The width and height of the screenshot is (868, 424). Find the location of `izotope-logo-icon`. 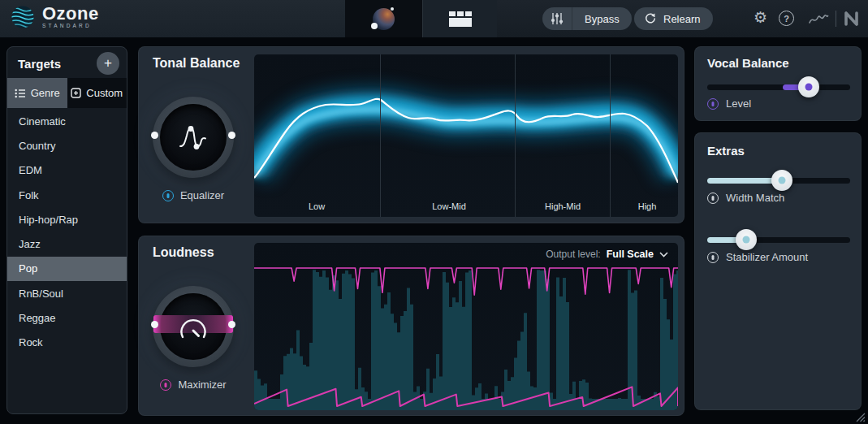

izotope-logo-icon is located at coordinates (818, 19).